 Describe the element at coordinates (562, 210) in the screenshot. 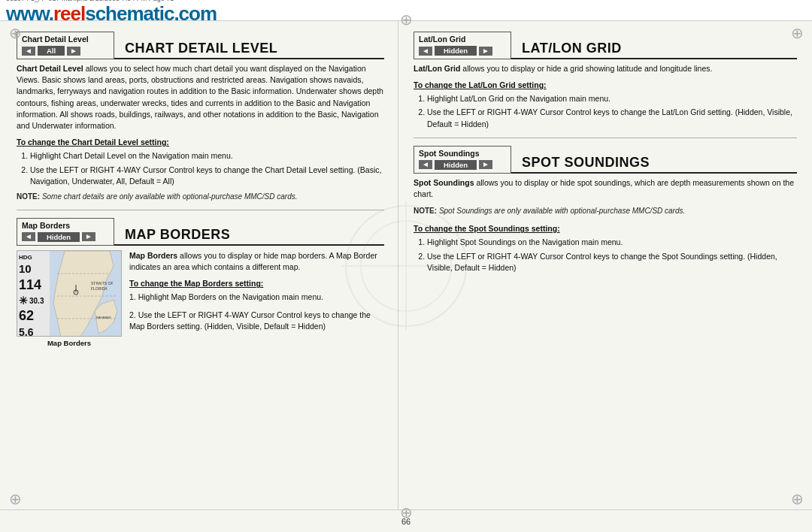

I see `spot-soundings-note-text: Spot Soundings are only available with o…` at that location.